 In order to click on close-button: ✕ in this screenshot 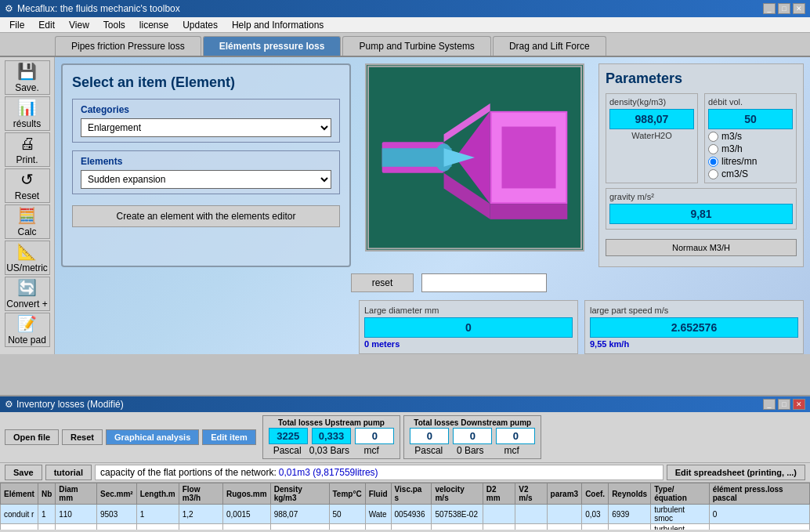, I will do `click(799, 9)`.